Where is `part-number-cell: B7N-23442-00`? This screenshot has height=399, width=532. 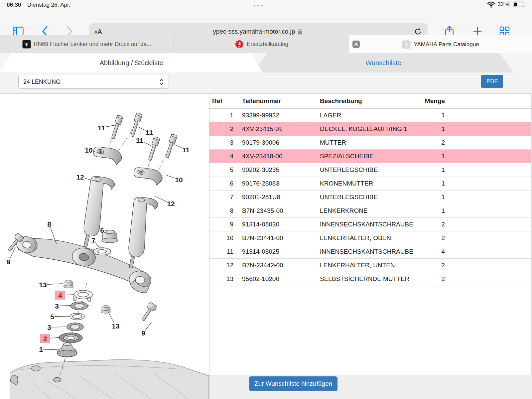 part-number-cell: B7N-23442-00 is located at coordinates (276, 265).